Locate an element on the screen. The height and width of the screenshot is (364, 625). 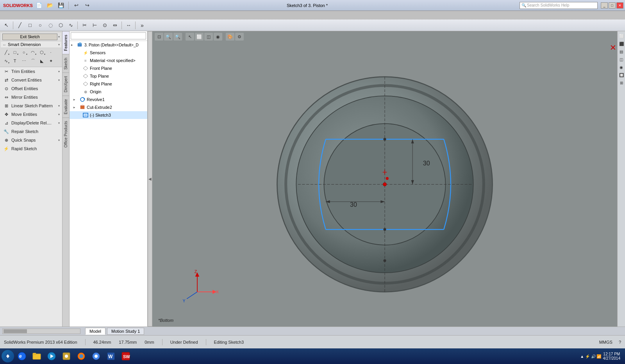
tab-evaluate: Evaluate is located at coordinates (66, 107).